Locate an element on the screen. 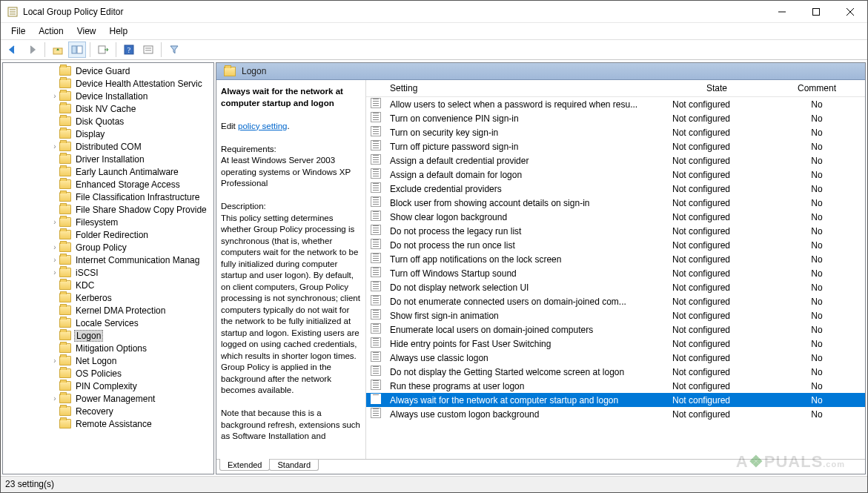 This screenshot has height=493, width=868. tree-node: Driver Installation is located at coordinates (110, 159).